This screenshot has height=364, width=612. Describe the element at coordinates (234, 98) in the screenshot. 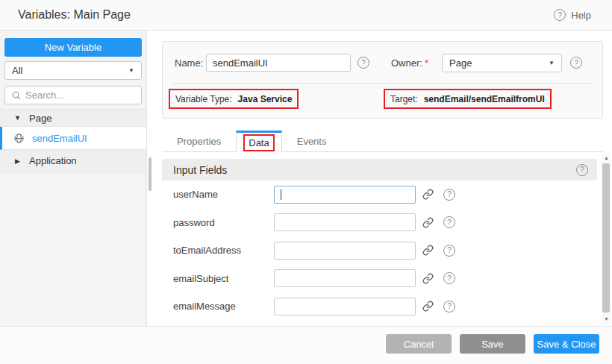

I see `annotation-box-variable-type: Variable Type: Java Service` at that location.